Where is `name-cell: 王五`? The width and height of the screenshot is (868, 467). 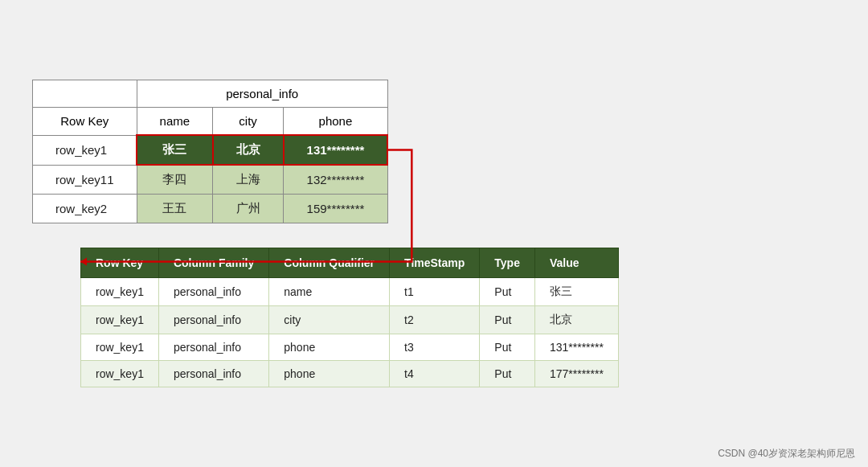
name-cell: 王五 is located at coordinates (175, 209).